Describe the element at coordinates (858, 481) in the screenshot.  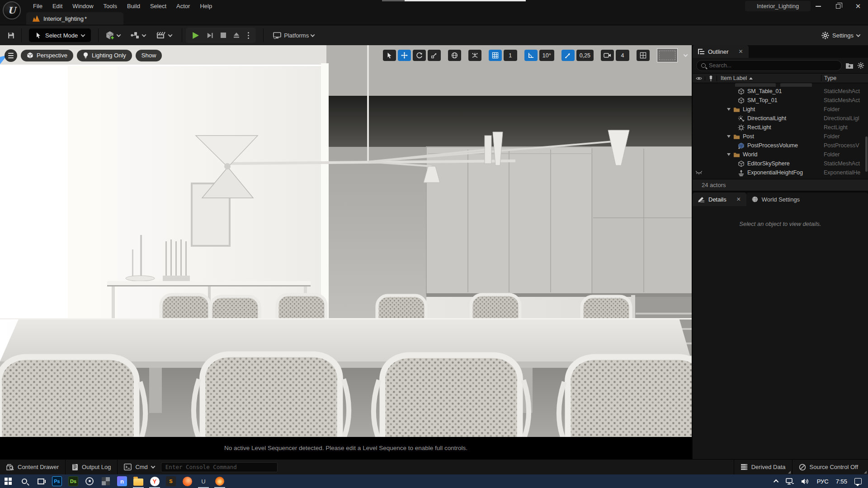
I see `action-center-icon` at that location.